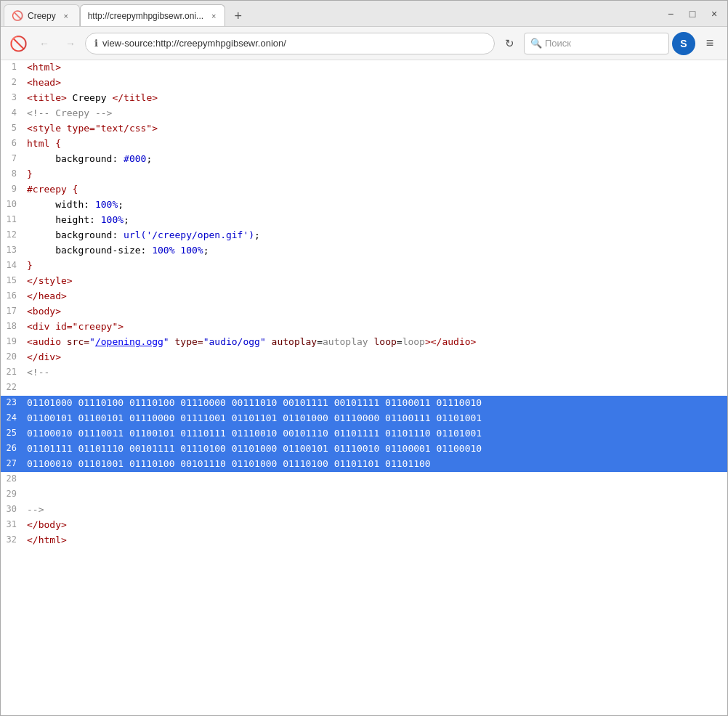 The width and height of the screenshot is (728, 716). What do you see at coordinates (376, 540) in the screenshot?
I see `line-content: </html>` at bounding box center [376, 540].